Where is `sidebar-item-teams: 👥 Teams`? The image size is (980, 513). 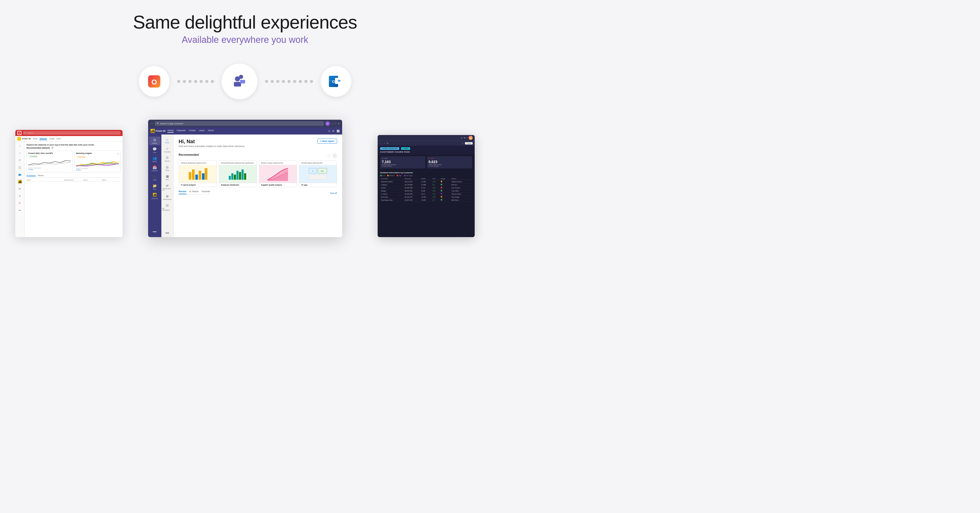
sidebar-item-teams: 👥 Teams is located at coordinates (155, 159).